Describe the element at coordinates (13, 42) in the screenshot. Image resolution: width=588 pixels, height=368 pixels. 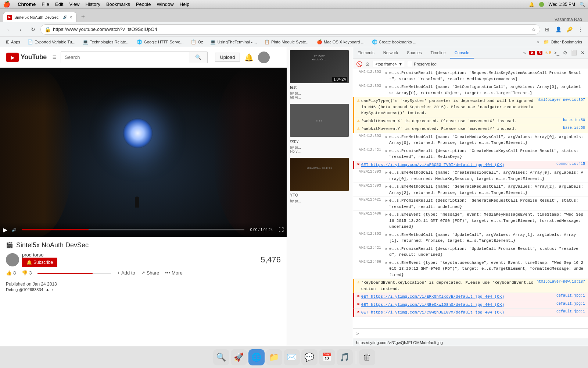
I see `bookmark-apps: ⊞ Apps` at that location.